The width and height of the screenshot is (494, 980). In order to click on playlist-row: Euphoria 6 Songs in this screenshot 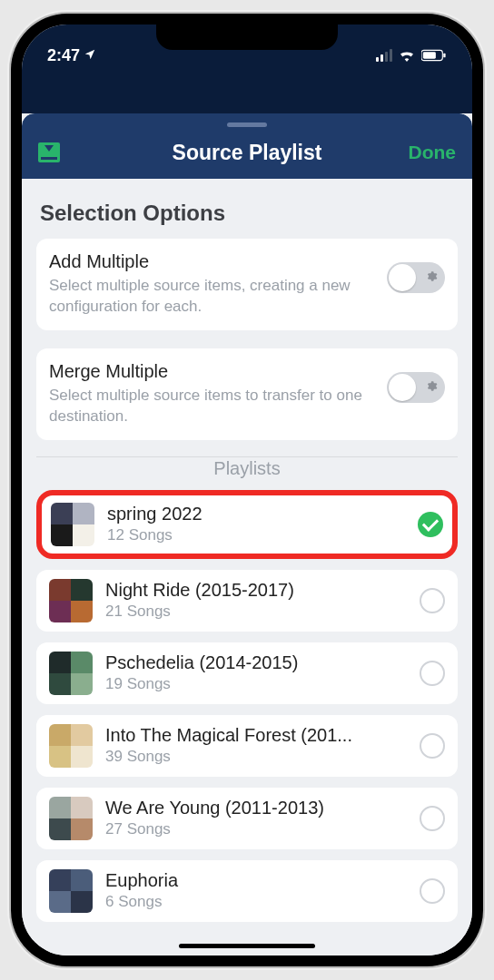, I will do `click(247, 891)`.